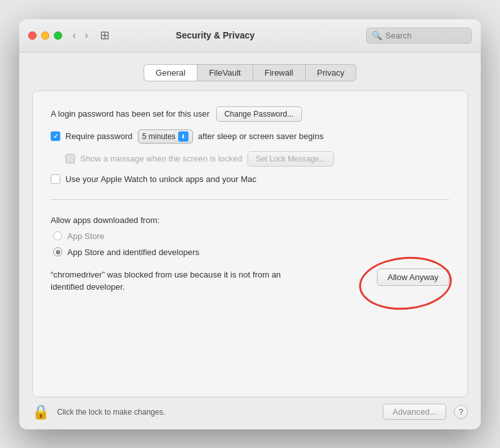 The height and width of the screenshot is (448, 500). I want to click on advanced-button: Advanced..., so click(414, 411).